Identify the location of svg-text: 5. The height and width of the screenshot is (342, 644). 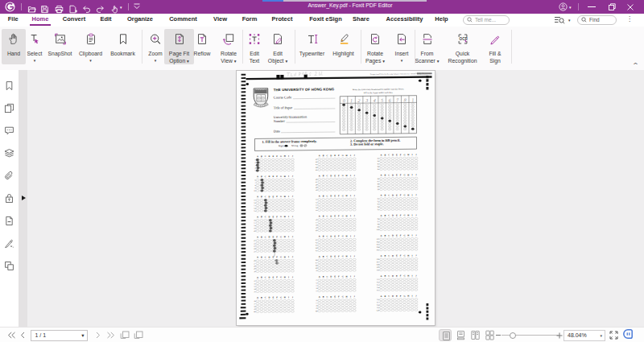
(382, 101).